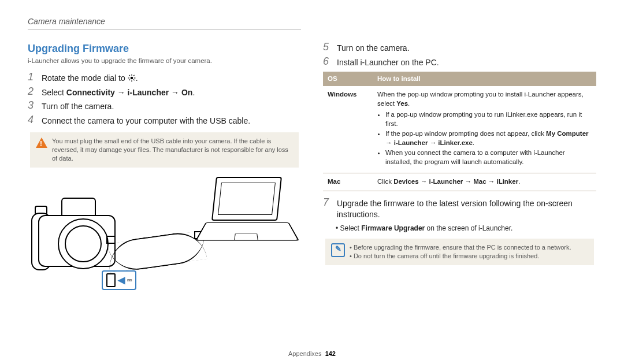 The height and width of the screenshot is (364, 624). Describe the element at coordinates (388, 62) in the screenshot. I see `step-text: Install i-Launcher on the PC.` at that location.